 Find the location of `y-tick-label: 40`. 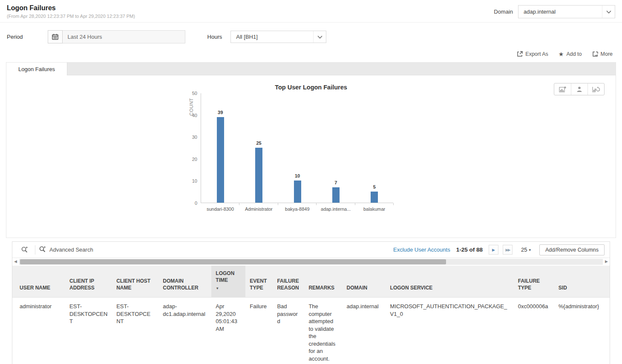

y-tick-label: 40 is located at coordinates (190, 115).